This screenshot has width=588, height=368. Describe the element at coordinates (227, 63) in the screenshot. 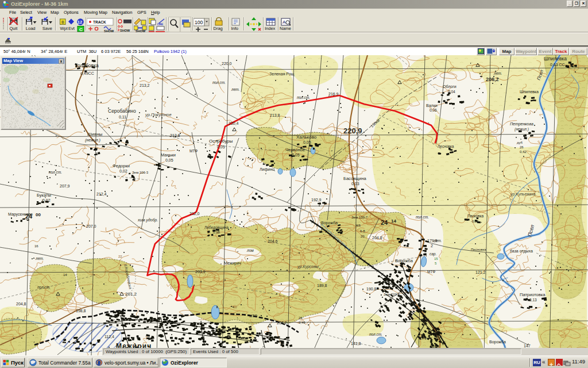

I see `svg-text: 220,0` at that location.